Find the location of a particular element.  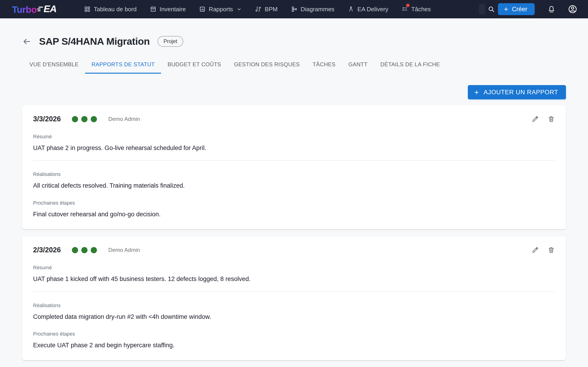

tab-record-details: DÉTAILS DE LA FICHE is located at coordinates (410, 65).